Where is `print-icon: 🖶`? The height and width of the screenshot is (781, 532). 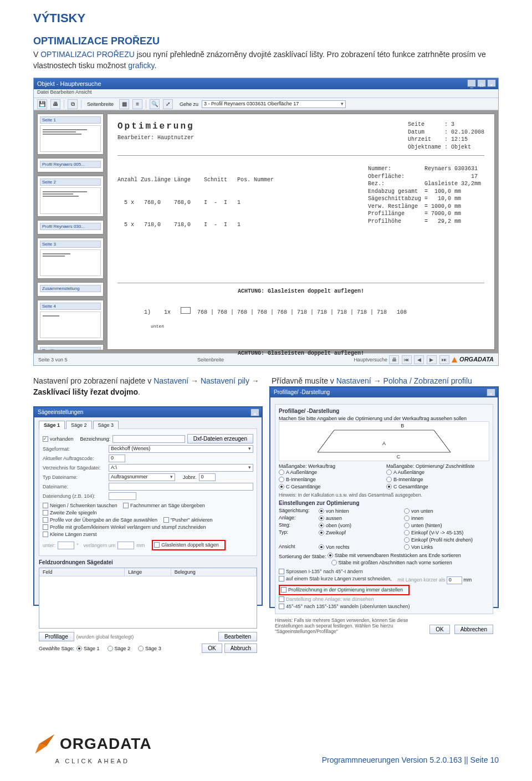
print-icon: 🖶 is located at coordinates (55, 104).